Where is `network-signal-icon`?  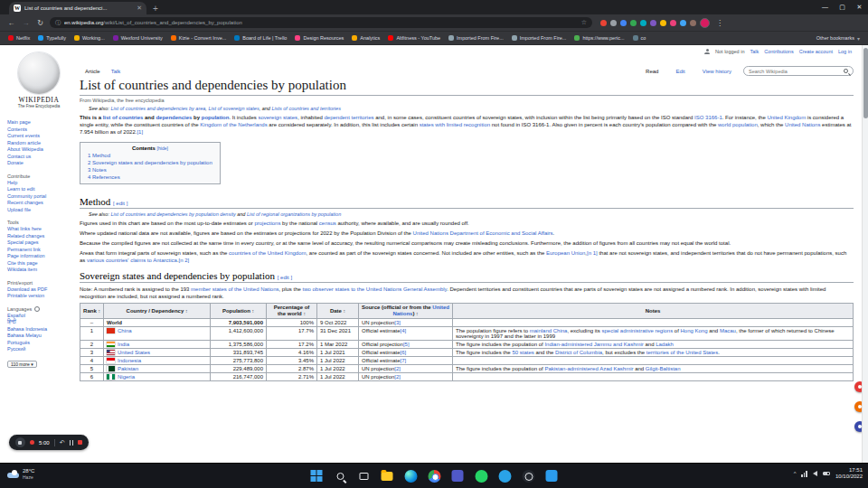 network-signal-icon is located at coordinates (805, 474).